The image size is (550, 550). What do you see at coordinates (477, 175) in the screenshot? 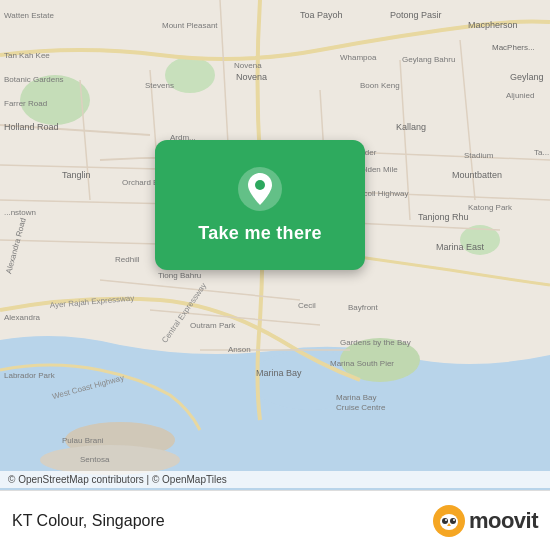
I see `svg-text: Mountbatten` at bounding box center [477, 175].